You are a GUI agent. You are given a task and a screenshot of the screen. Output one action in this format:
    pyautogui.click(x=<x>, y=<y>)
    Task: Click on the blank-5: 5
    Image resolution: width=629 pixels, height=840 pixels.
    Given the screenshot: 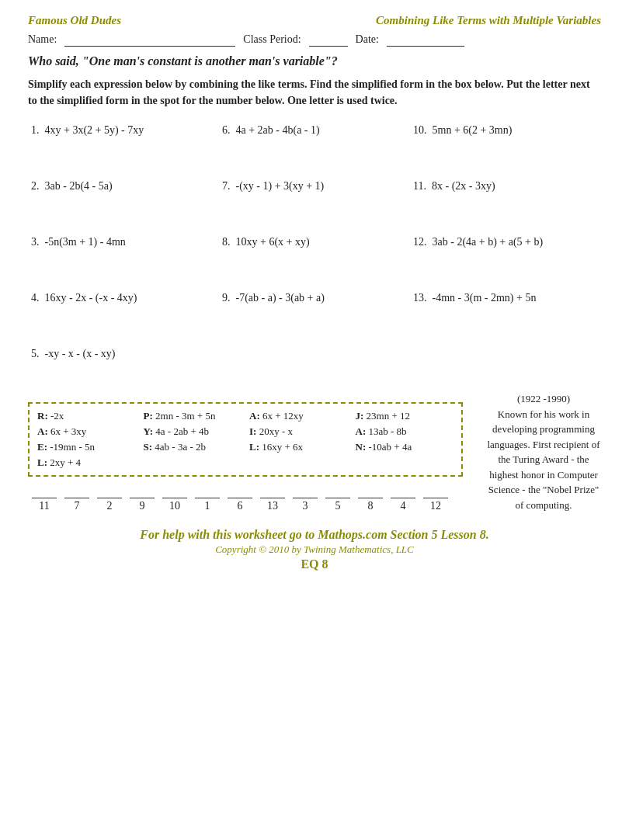 What is the action you would take?
    pyautogui.click(x=338, y=498)
    